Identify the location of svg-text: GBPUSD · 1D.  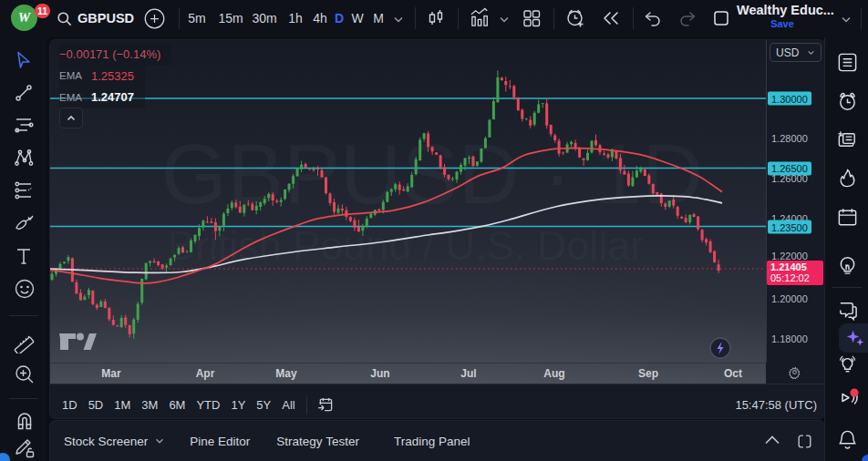
(432, 174).